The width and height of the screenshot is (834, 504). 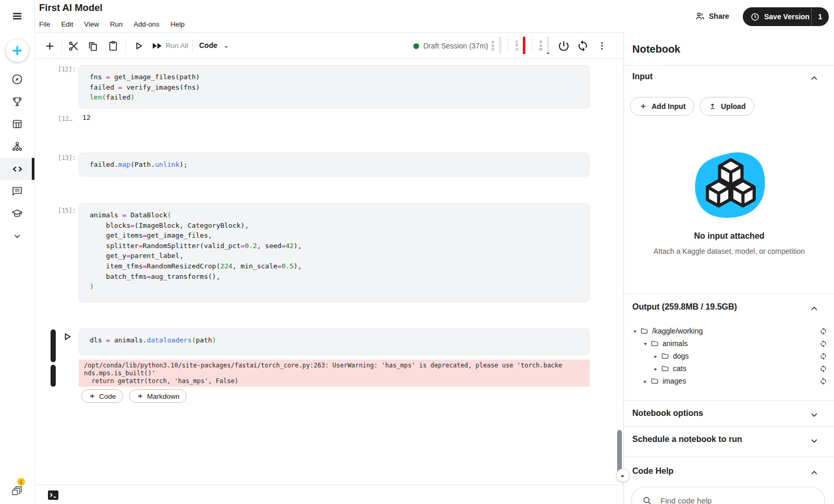 I want to click on hamburger-menu-button, so click(x=17, y=16).